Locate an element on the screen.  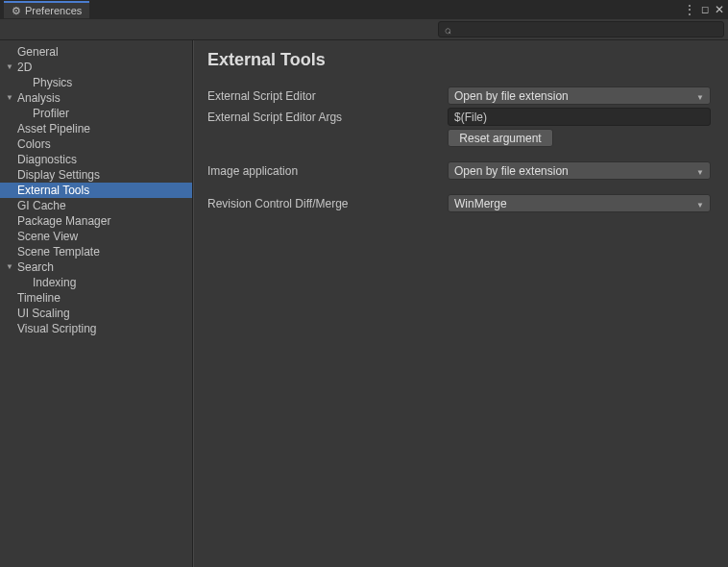
sidebar-item-asset-pipeline: Asset Pipeline is located at coordinates (96, 129).